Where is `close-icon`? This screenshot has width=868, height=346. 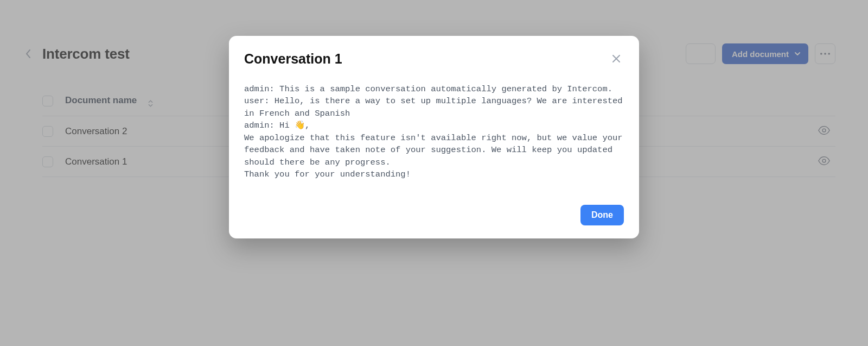
close-icon is located at coordinates (616, 59).